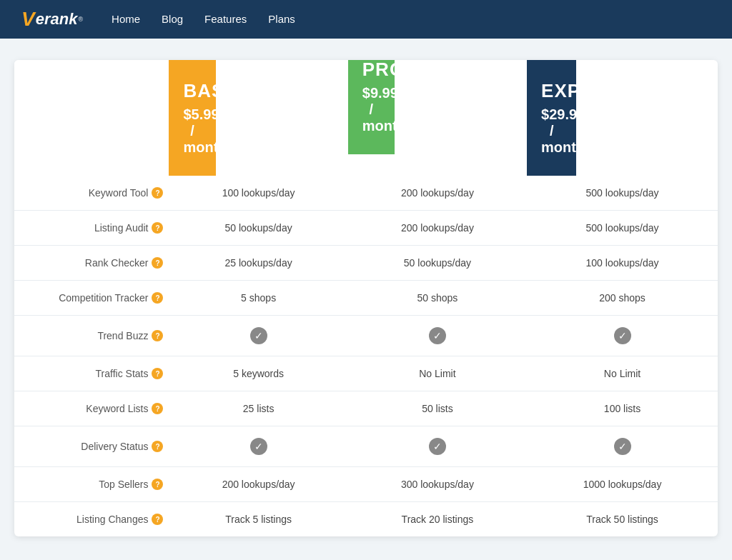 The width and height of the screenshot is (732, 560). I want to click on nav-blog: Blog, so click(172, 19).